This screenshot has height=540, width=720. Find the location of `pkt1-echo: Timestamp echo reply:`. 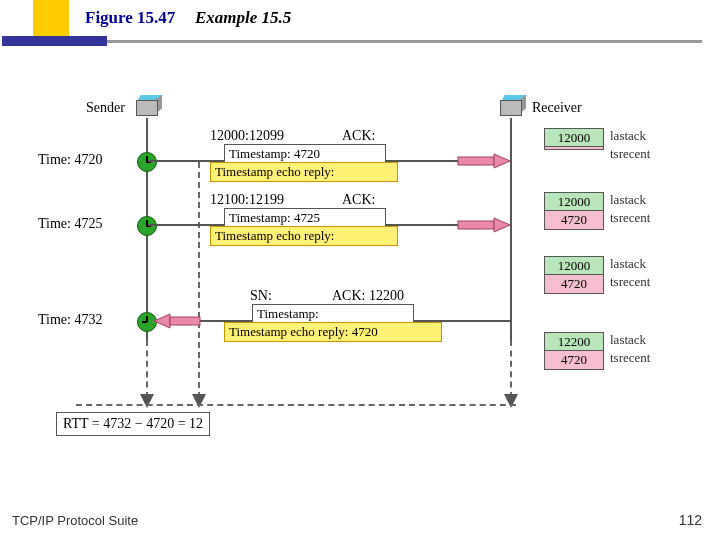

pkt1-echo: Timestamp echo reply: is located at coordinates (304, 172).